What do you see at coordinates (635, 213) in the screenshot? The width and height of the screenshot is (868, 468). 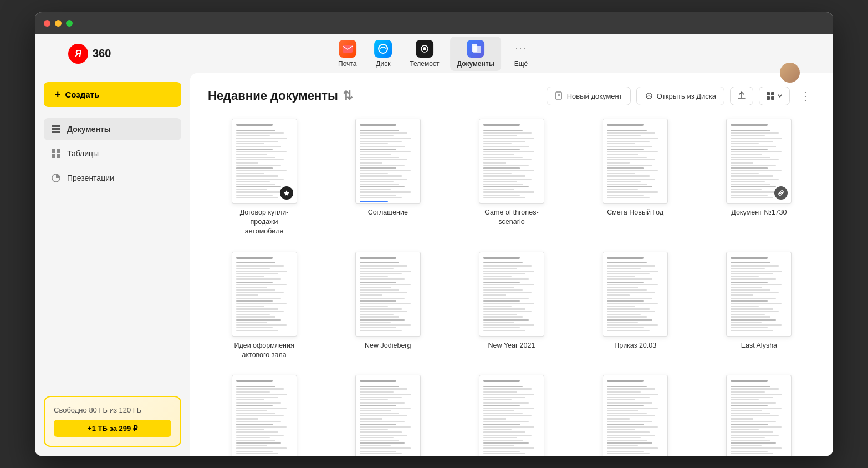 I see `doc-name: Смета Новый Год` at bounding box center [635, 213].